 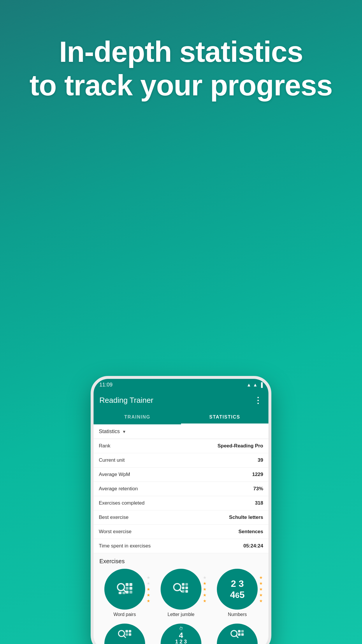 What do you see at coordinates (205, 589) in the screenshot?
I see `letter-jumble-stars: ★ ★ ★ ★ ★` at bounding box center [205, 589].